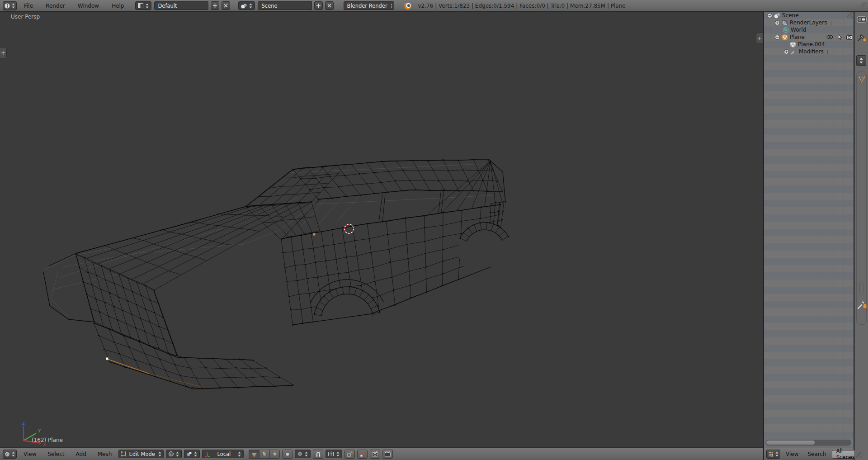 This screenshot has width=868, height=460. Describe the element at coordinates (809, 230) in the screenshot. I see `outliner-panel: − Scene + RenderLayers |` at that location.